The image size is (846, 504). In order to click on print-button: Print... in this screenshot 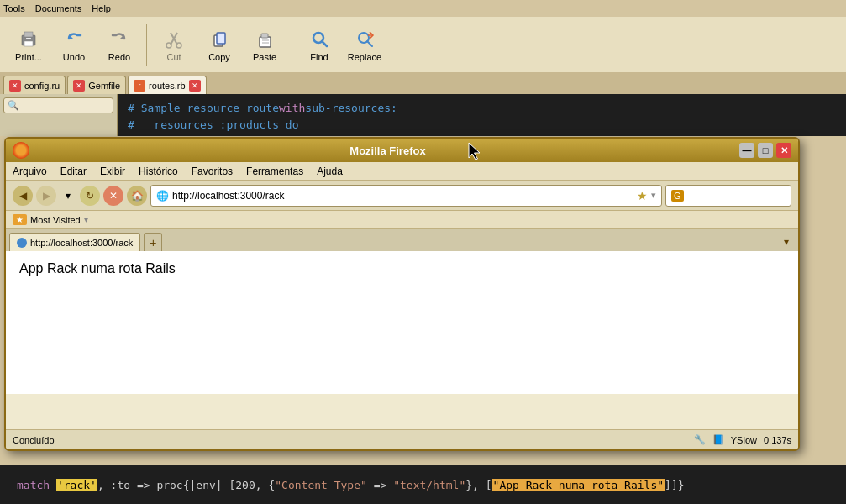, I will do `click(29, 45)`.